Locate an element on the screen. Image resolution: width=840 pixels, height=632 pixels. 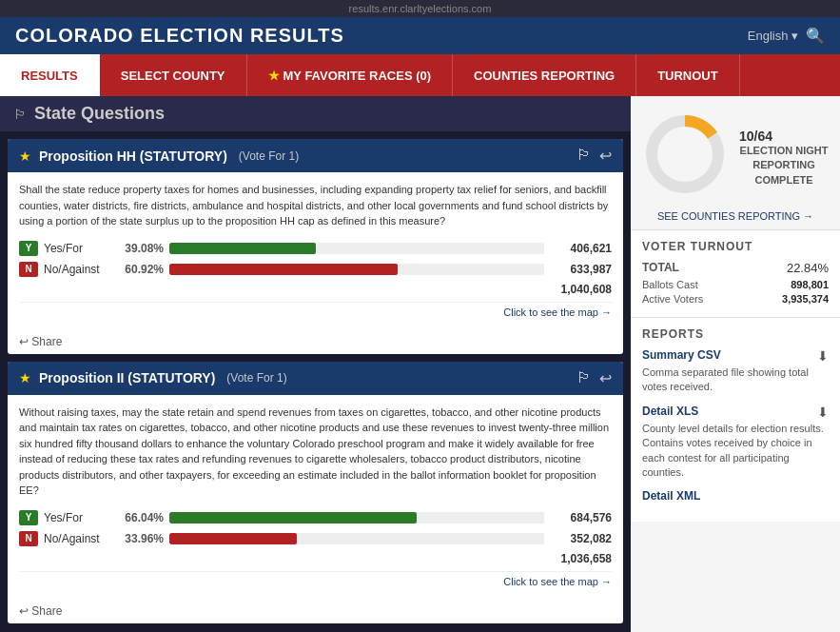
report-xls-title: Detail XLS is located at coordinates (670, 411).